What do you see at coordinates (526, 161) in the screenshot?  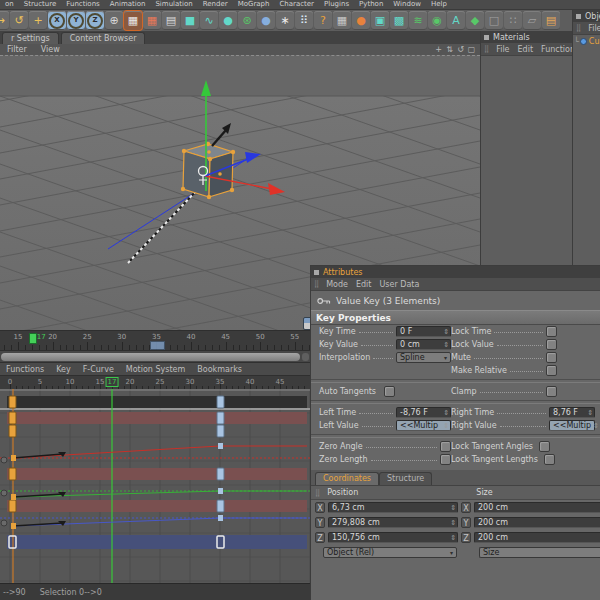 I see `materials-body` at bounding box center [526, 161].